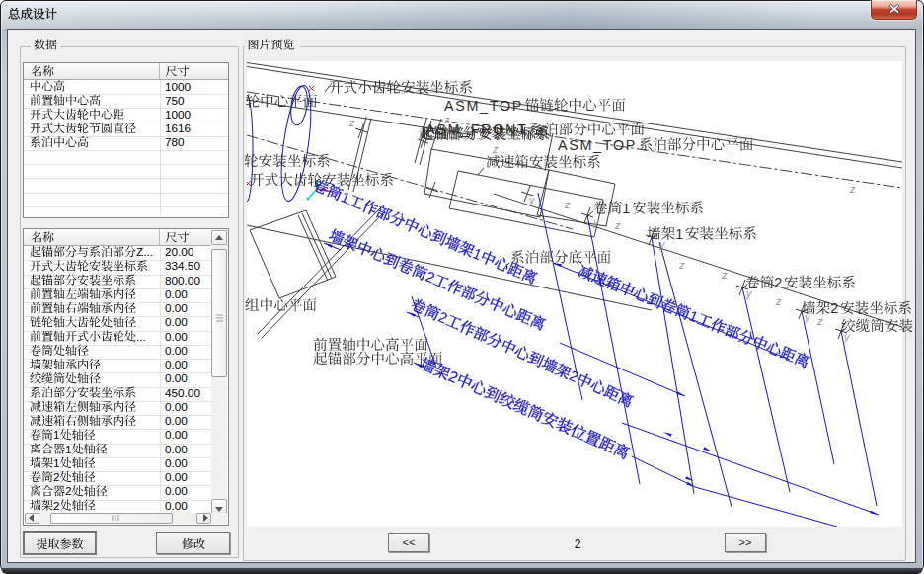  What do you see at coordinates (183, 265) in the screenshot?
I see `svg-text: 334.50` at bounding box center [183, 265].